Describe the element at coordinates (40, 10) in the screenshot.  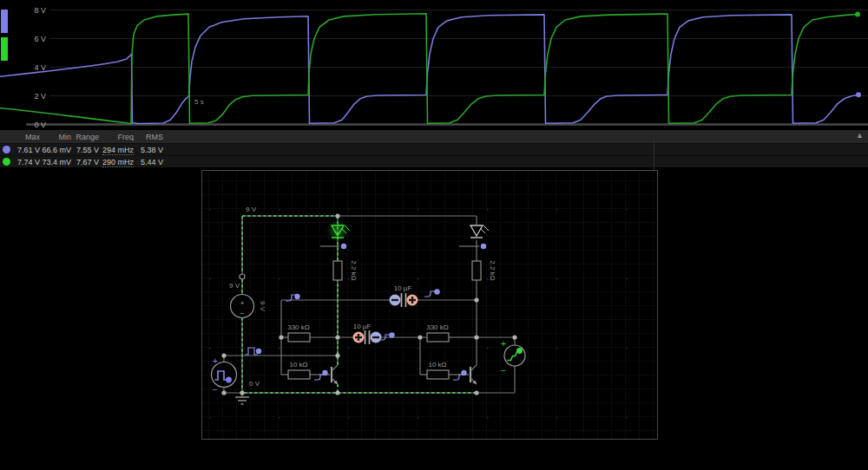
I see `scope-y-label: 8 V` at that location.